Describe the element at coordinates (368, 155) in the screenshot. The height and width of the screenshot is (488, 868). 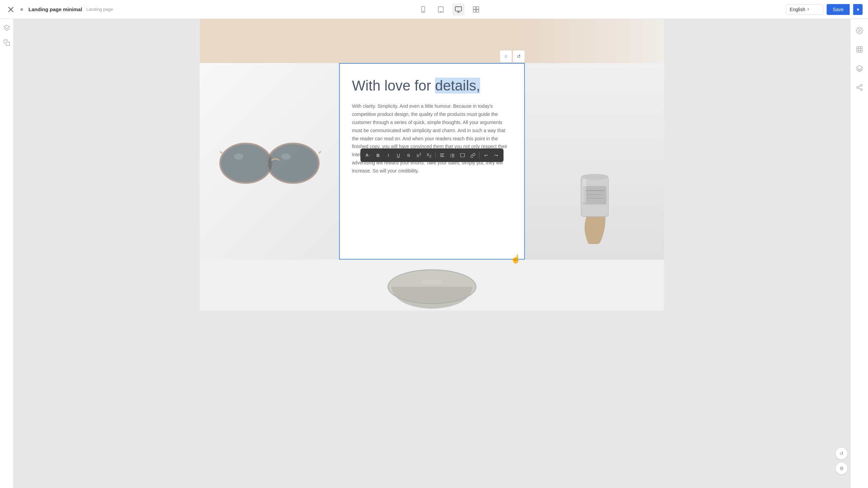
I see `font-size-button: A−` at that location.